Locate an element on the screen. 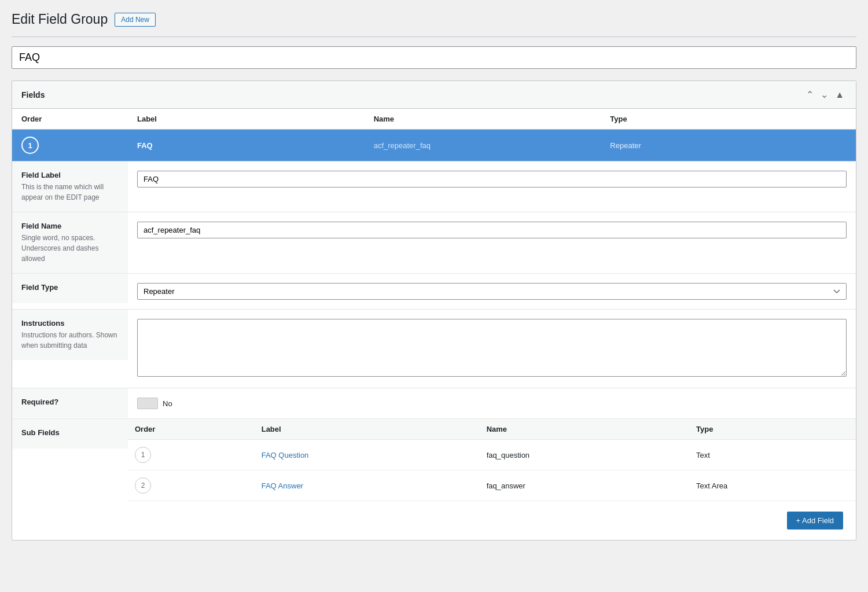  field-type-select: Repeater Text Text Area Number Email URL… is located at coordinates (492, 292).